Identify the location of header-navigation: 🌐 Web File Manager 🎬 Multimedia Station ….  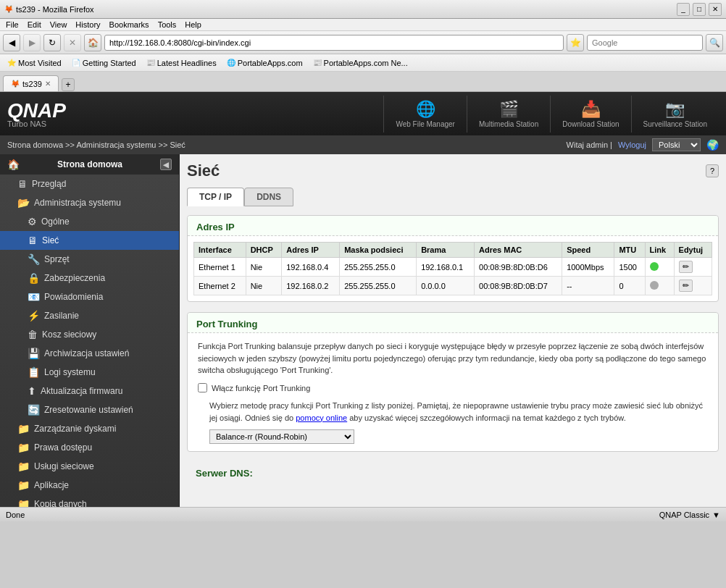
(551, 114).